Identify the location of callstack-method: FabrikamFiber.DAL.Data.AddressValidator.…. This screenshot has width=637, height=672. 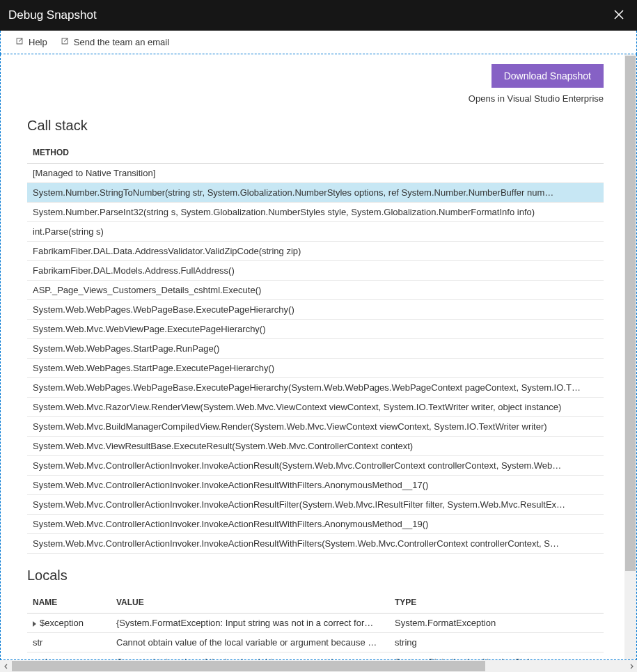
(315, 251).